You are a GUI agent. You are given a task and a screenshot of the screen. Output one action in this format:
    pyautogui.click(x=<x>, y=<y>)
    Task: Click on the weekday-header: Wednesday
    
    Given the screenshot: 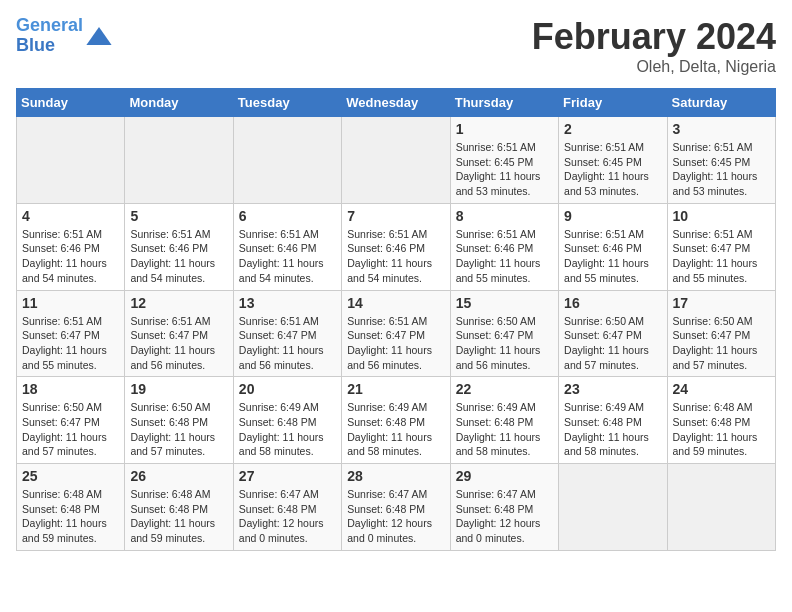 What is the action you would take?
    pyautogui.click(x=396, y=103)
    